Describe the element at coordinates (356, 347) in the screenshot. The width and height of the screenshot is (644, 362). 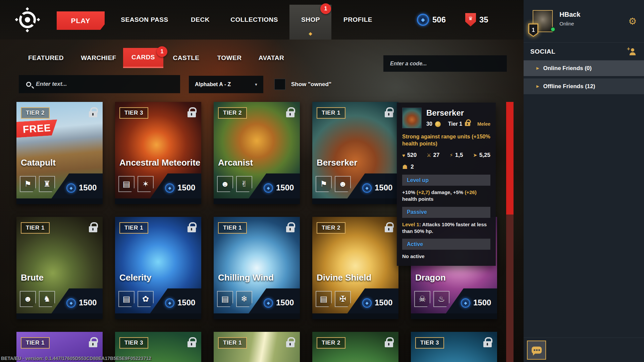
I see `shop-card: TIER 2` at that location.